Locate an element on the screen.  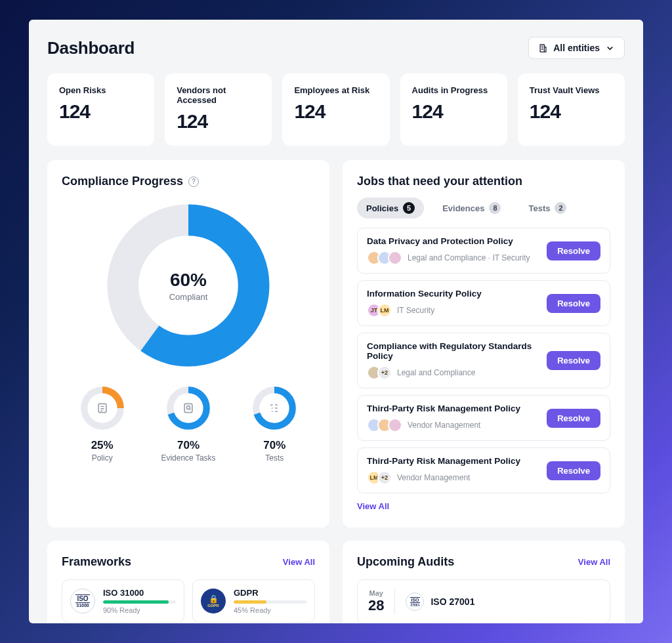
iso-icon: ISO27001 is located at coordinates (415, 602).